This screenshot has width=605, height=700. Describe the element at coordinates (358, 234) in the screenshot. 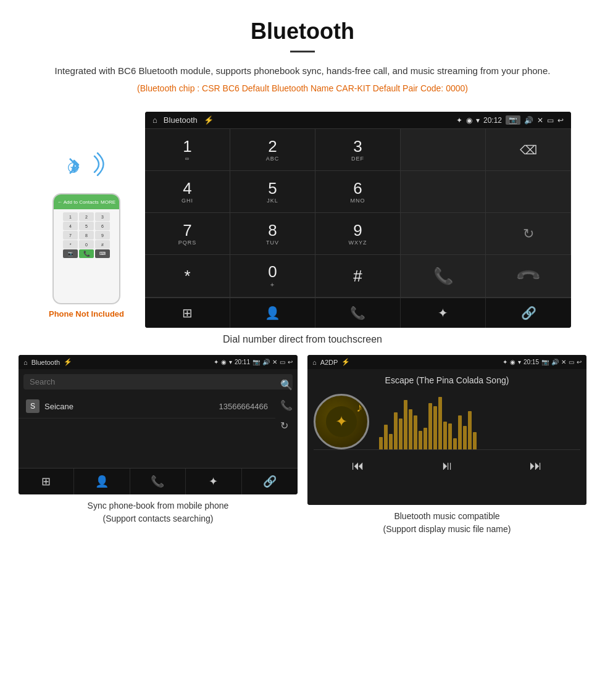

I see `dial-key-9: 9 WXYZ` at that location.